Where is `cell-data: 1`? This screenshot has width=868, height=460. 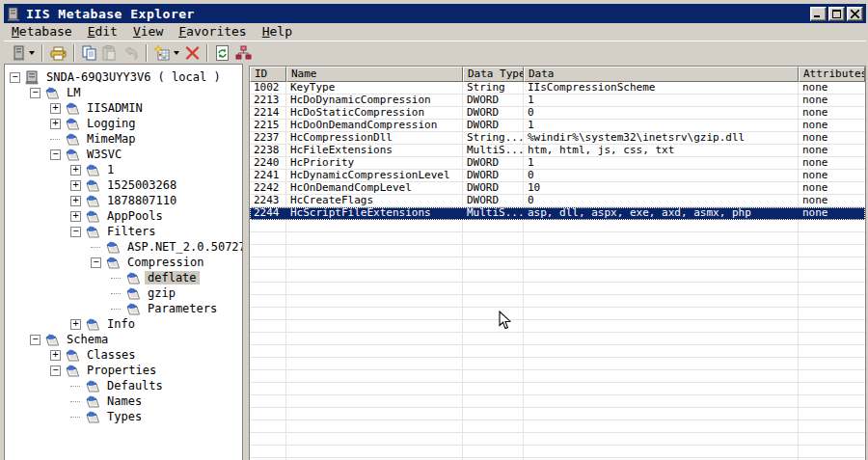 cell-data: 1 is located at coordinates (662, 100).